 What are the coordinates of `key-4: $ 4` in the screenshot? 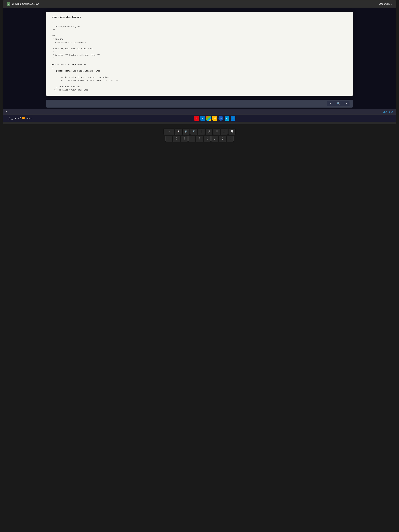 It's located at (200, 139).